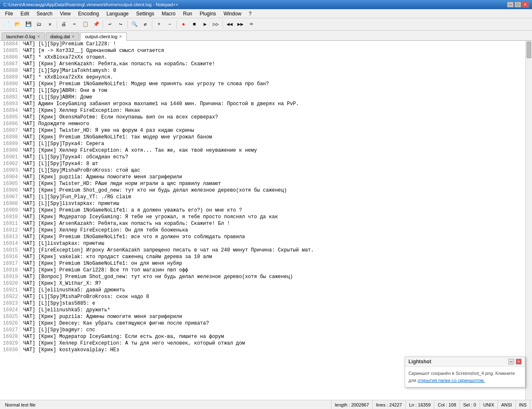  I want to click on text-line: 16898ЧАТ] [Крик] Premium 1NoGameNoLife1:…, so click(263, 137).